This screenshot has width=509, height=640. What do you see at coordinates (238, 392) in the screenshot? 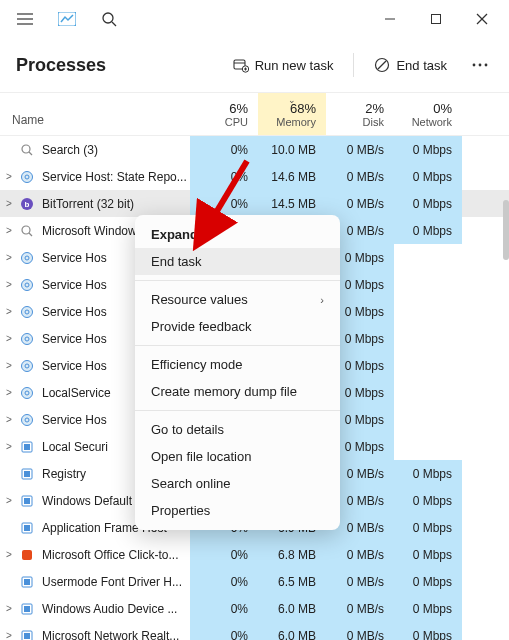
I see `menu-item: Create memory dump file` at bounding box center [238, 392].